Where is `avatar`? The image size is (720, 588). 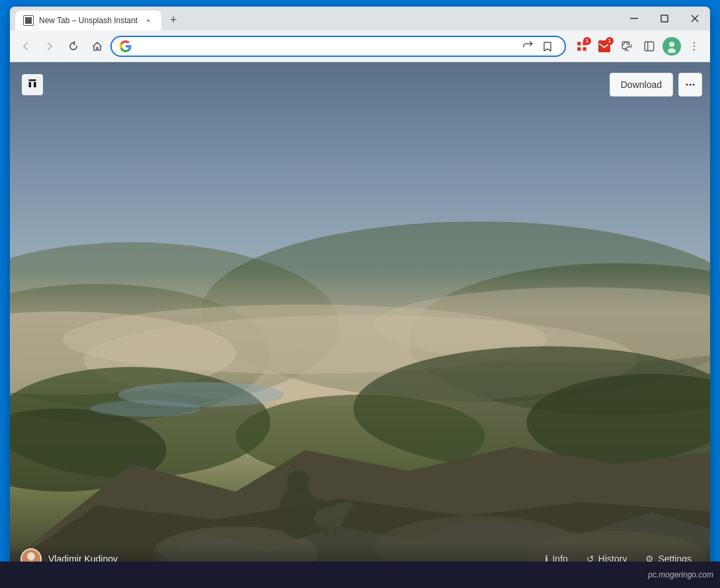
avatar is located at coordinates (672, 46).